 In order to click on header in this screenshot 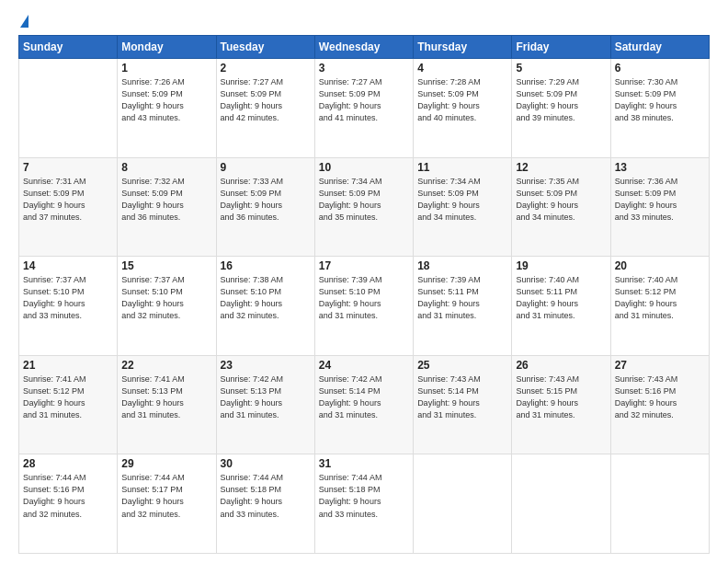, I will do `click(364, 22)`.